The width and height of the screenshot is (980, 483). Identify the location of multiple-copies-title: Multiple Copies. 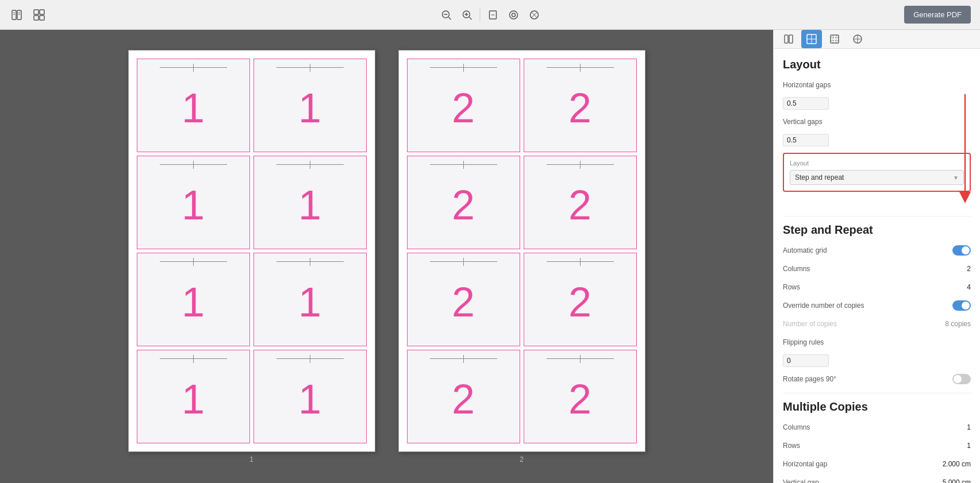
(877, 407).